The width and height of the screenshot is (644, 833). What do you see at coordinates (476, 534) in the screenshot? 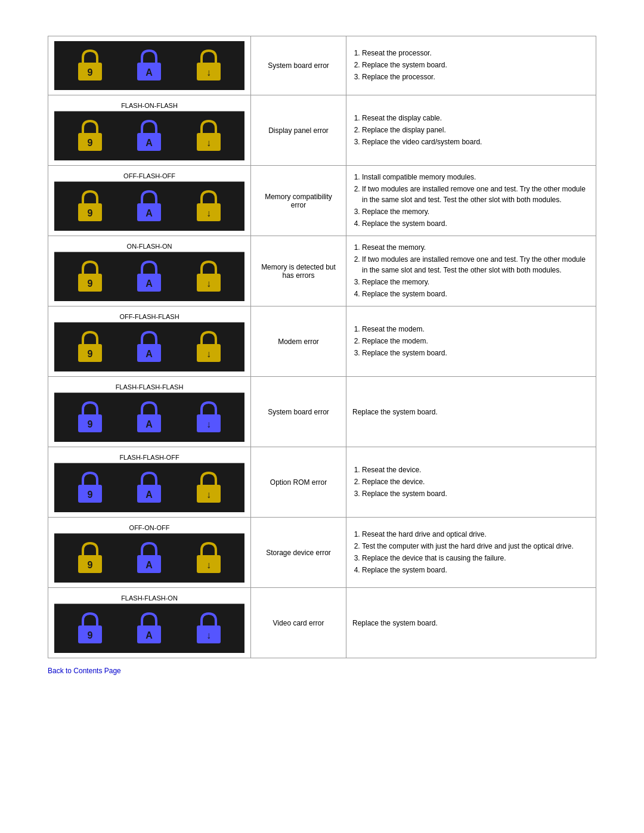
I see `action-item: Reseat the hard drive and optical drive.` at bounding box center [476, 534].